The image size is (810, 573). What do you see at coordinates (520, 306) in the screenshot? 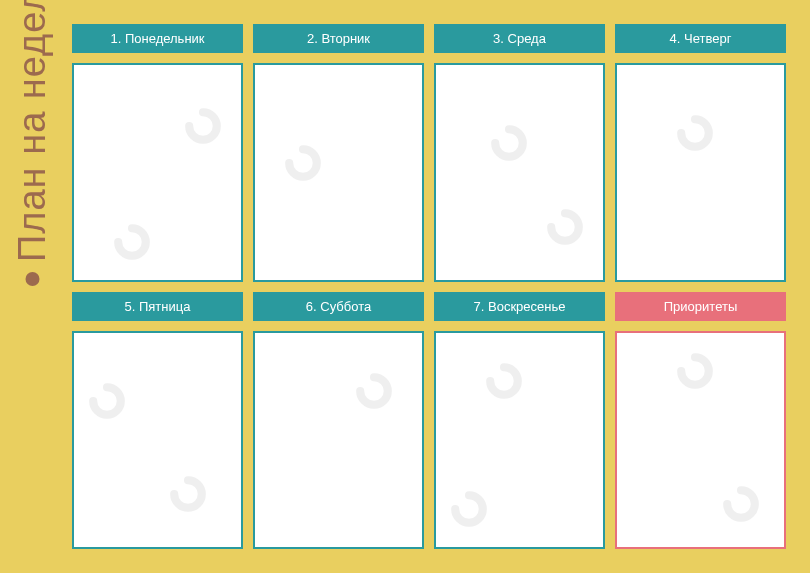
I see `day-label: 7. Воскресенье` at bounding box center [520, 306].